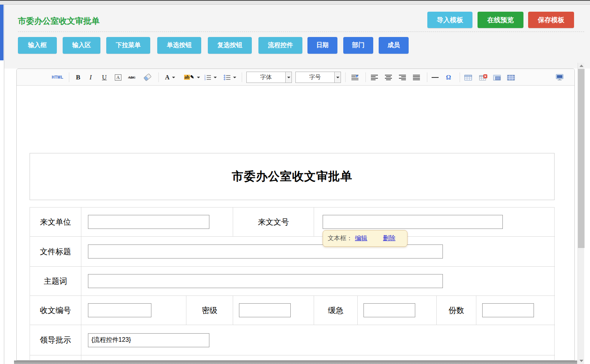 This screenshot has height=364, width=590. Describe the element at coordinates (450, 20) in the screenshot. I see `import-template-button: 导入模板` at that location.